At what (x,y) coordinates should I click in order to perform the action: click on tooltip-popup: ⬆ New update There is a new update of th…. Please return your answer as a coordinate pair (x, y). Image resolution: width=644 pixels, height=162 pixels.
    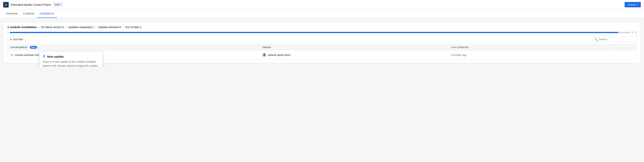
    Looking at the image, I should click on (71, 59).